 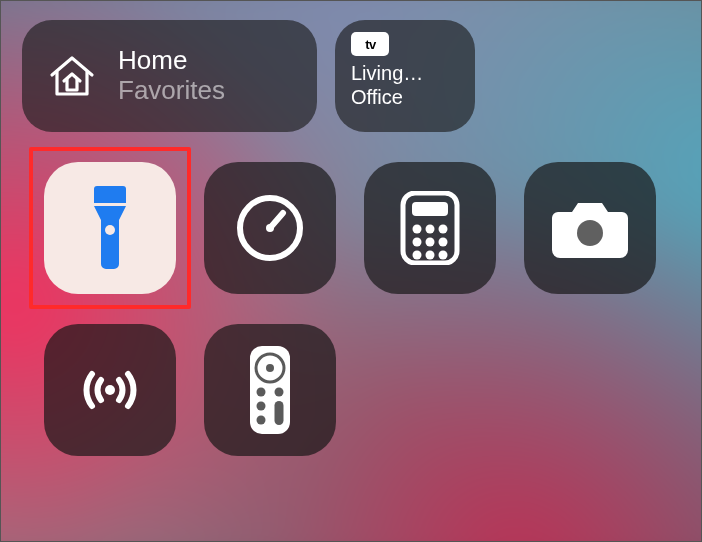 I want to click on home-title: Home, so click(x=172, y=61).